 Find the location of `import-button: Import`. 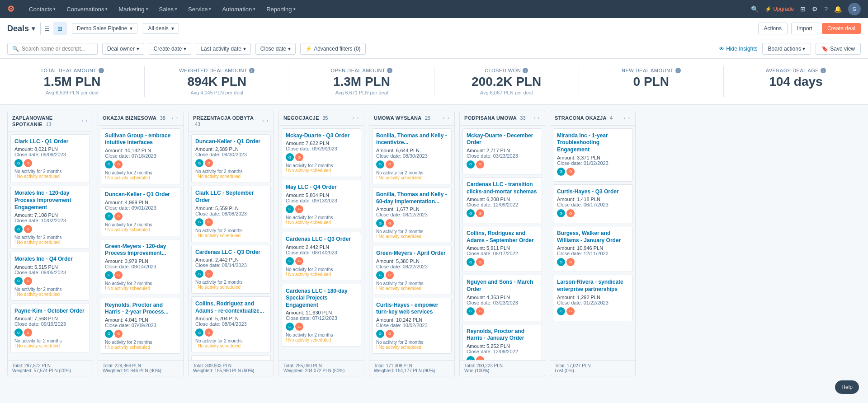

import-button: Import is located at coordinates (805, 28).